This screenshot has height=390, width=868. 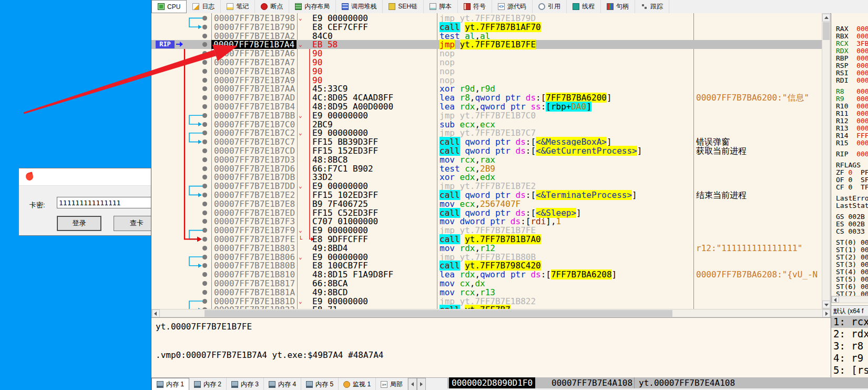 I want to click on register-row: R14 FFF, so click(x=852, y=136).